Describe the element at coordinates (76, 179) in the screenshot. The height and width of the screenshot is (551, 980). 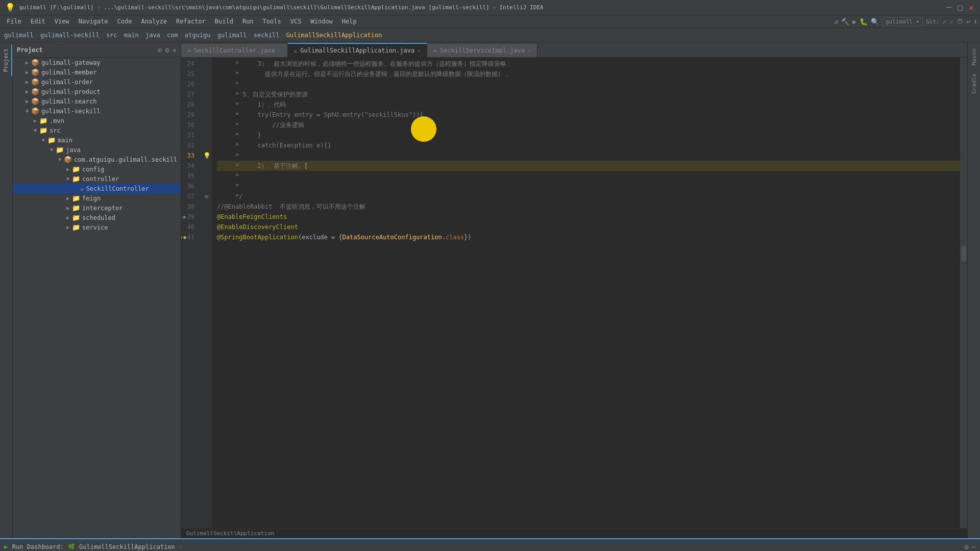
I see `folder-icon-controller: 📁` at that location.